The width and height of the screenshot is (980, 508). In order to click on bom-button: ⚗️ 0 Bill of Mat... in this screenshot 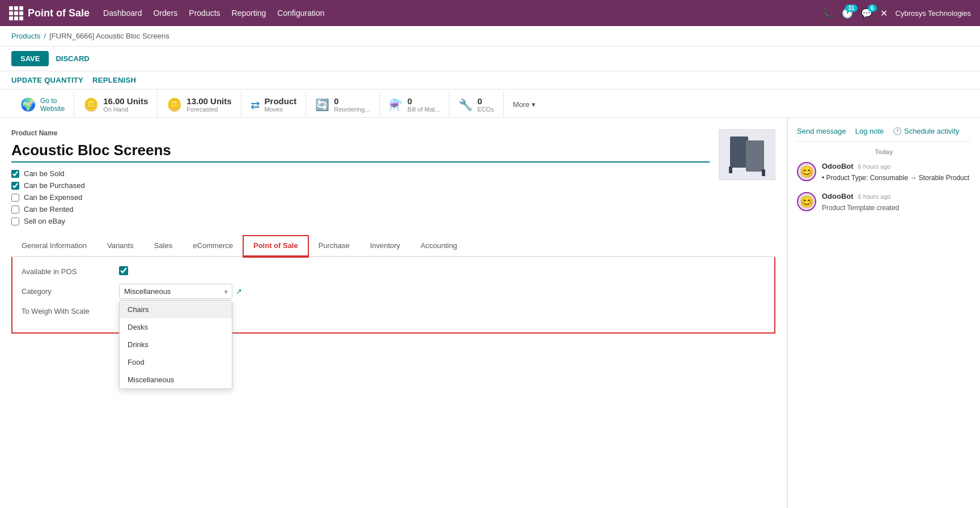, I will do `click(415, 104)`.